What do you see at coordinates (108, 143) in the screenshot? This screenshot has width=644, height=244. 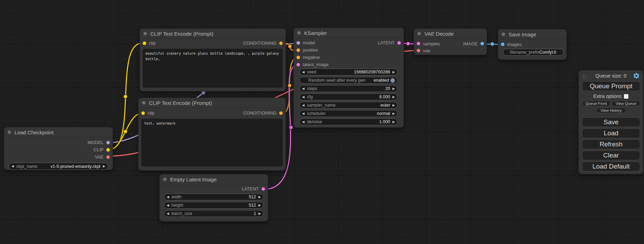 I see `model-output-port` at bounding box center [108, 143].